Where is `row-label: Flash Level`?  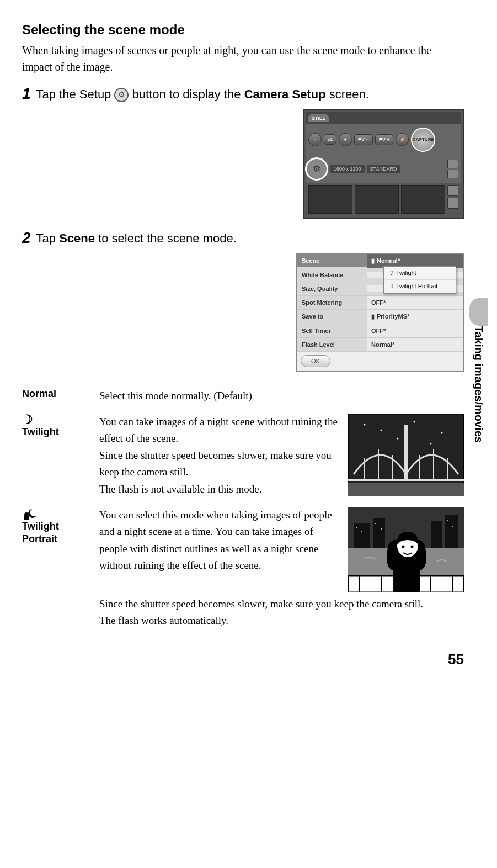 row-label: Flash Level is located at coordinates (332, 345).